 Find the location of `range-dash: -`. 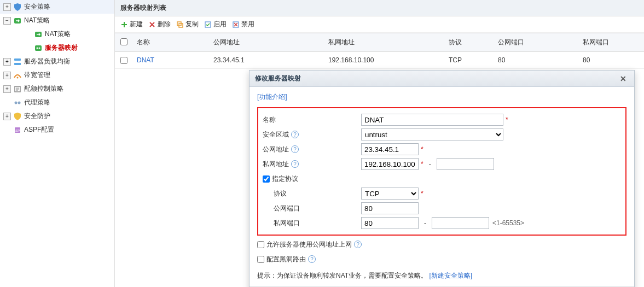

range-dash: - is located at coordinates (425, 223).